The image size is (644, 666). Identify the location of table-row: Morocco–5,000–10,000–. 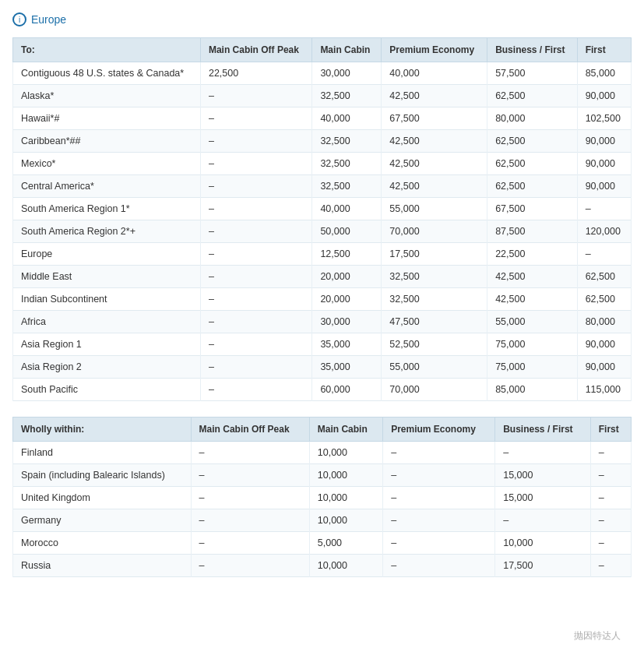
(322, 544).